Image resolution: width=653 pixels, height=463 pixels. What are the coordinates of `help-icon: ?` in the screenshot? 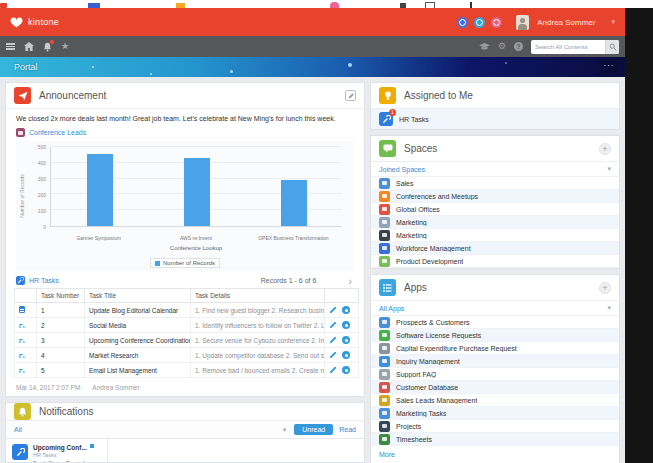 It's located at (518, 46).